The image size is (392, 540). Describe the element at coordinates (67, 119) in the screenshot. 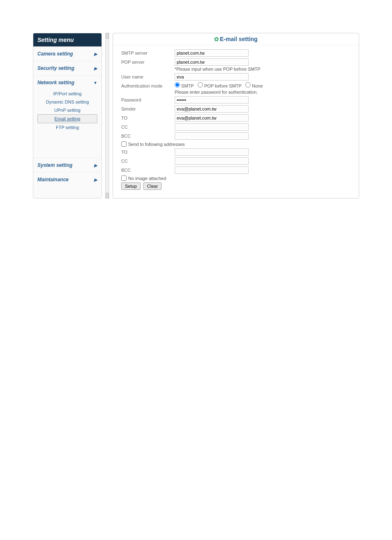

I see `sub-item-email: Email setting` at that location.